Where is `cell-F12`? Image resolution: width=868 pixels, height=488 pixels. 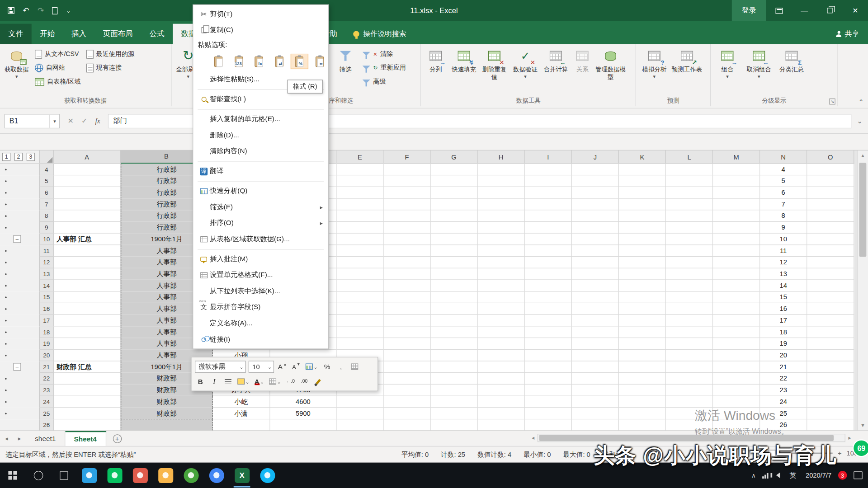 cell-F12 is located at coordinates (407, 263).